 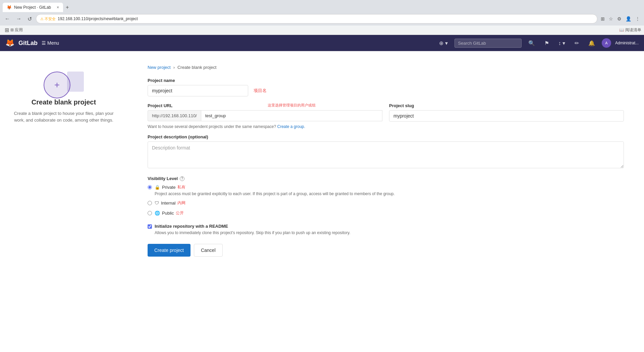 What do you see at coordinates (9, 7) in the screenshot?
I see `tab-favicon: 🦊` at bounding box center [9, 7].